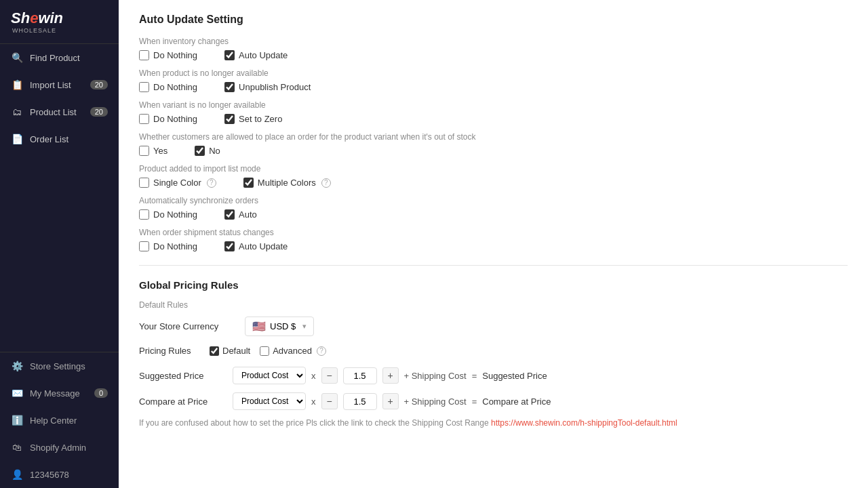  I want to click on sidebar-item-user: 👤 12345678, so click(60, 474).